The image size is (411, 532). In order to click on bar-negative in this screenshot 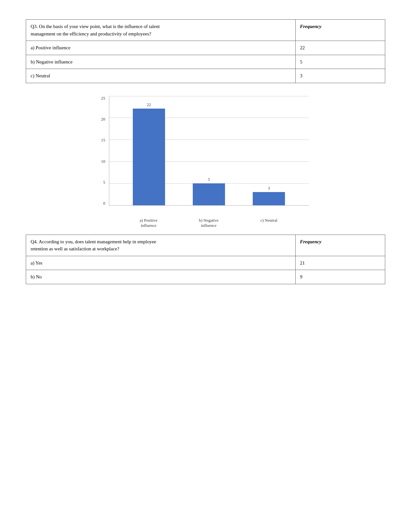, I will do `click(209, 194)`.